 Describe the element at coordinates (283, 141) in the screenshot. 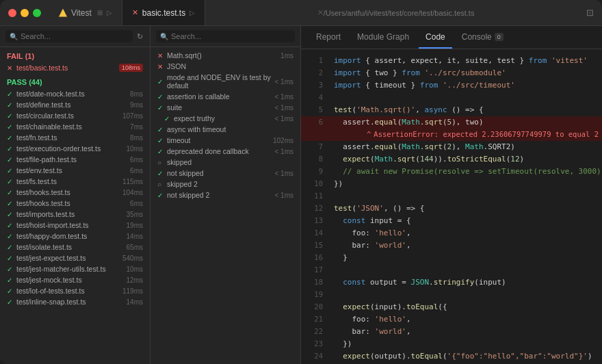

I see `suite-duration: 102ms` at that location.